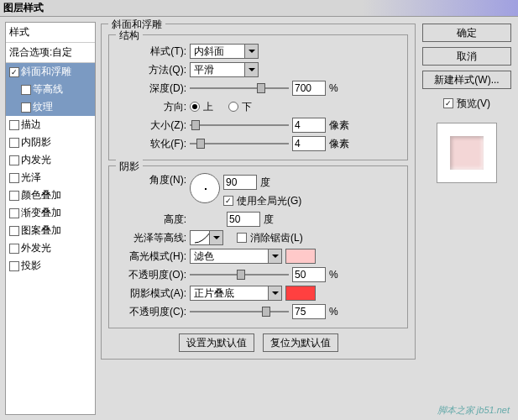 The width and height of the screenshot is (518, 420). I want to click on size-input: 4, so click(309, 125).